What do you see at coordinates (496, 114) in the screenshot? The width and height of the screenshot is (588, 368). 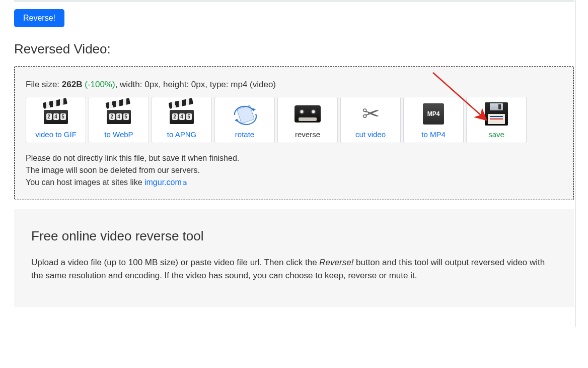 I see `floppy-icon` at bounding box center [496, 114].